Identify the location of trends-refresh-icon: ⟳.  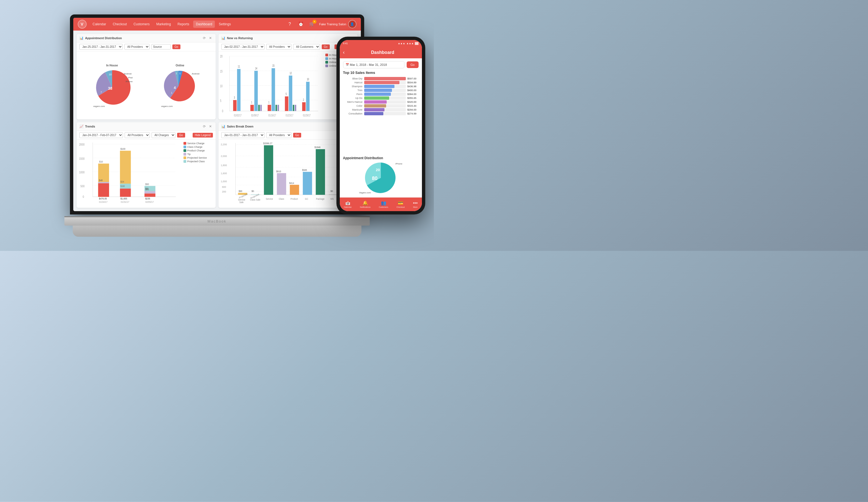
(204, 126).